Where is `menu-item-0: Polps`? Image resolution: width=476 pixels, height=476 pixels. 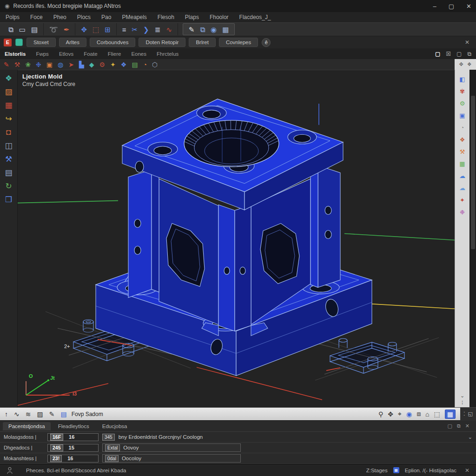
menu-item-0: Polps is located at coordinates (13, 17).